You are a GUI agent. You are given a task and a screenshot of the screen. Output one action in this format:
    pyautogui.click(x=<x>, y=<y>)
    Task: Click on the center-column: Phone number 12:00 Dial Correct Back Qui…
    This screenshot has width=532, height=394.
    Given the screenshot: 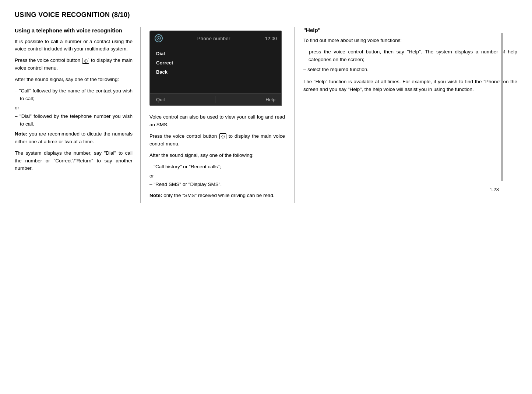 What is the action you would take?
    pyautogui.click(x=217, y=115)
    